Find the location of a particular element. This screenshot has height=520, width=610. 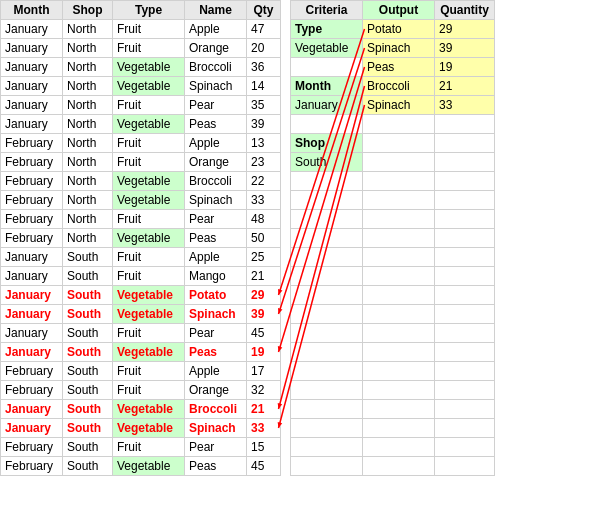

cell-output-qty: 19 is located at coordinates (465, 68).